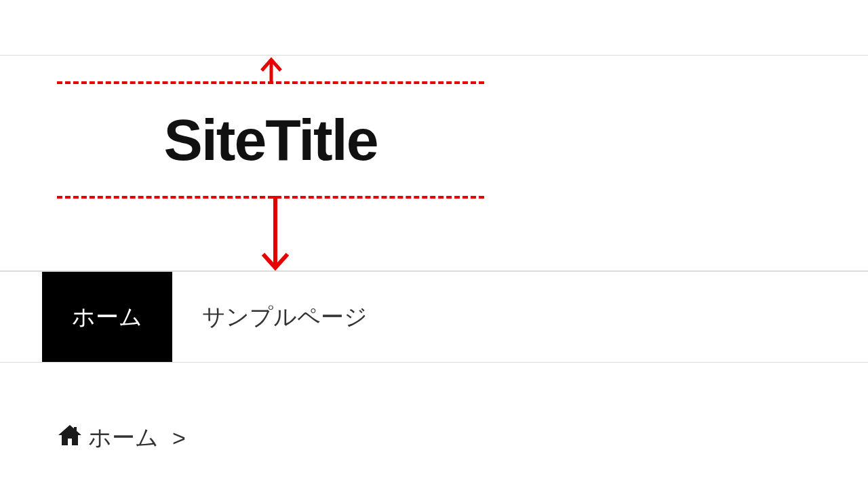 The width and height of the screenshot is (868, 488). I want to click on nav-item-label: ホーム, so click(107, 317).